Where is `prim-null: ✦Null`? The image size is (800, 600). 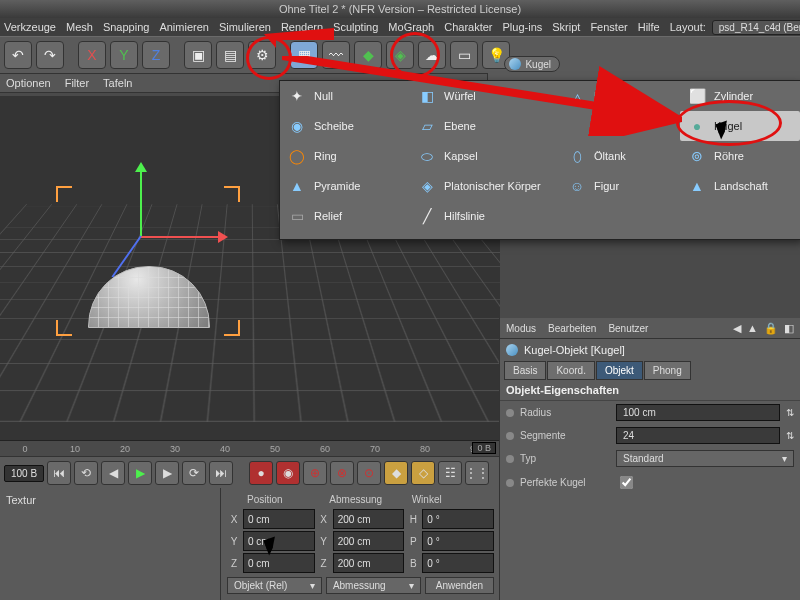 prim-null: ✦Null is located at coordinates (345, 96).